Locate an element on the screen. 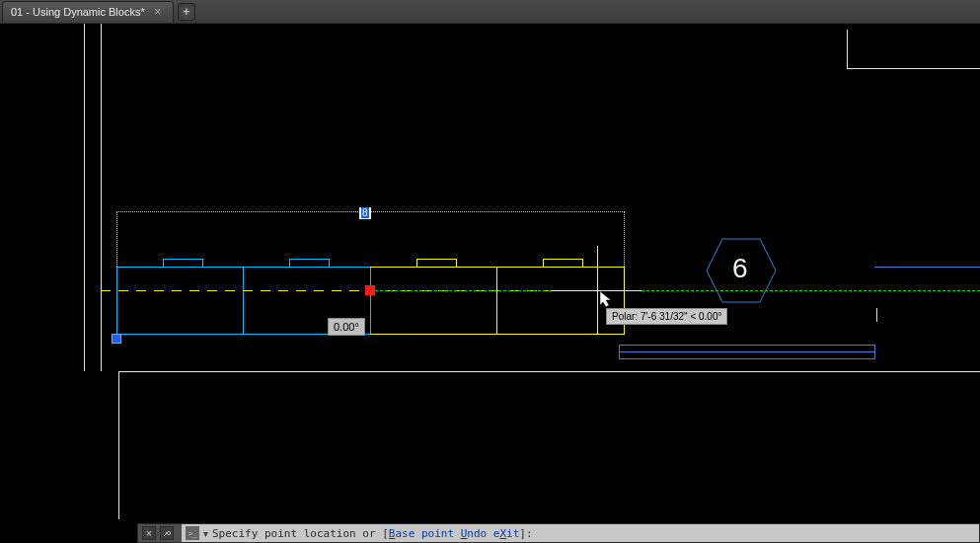 This screenshot has height=543, width=980. tab-title: 01 - Using Dynamic Blocks* is located at coordinates (78, 12).